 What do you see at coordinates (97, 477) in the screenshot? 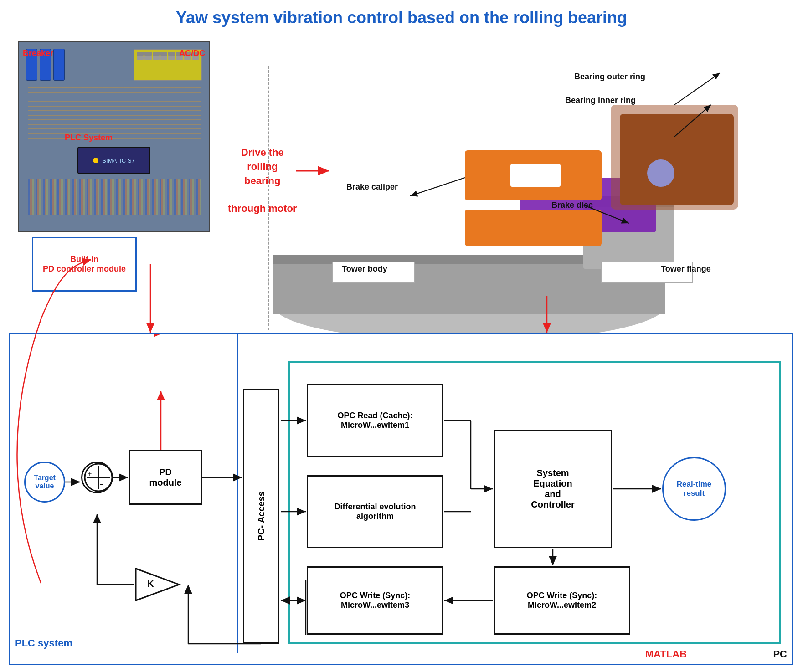
I see `sum-junction-symbol: + −` at bounding box center [97, 477].